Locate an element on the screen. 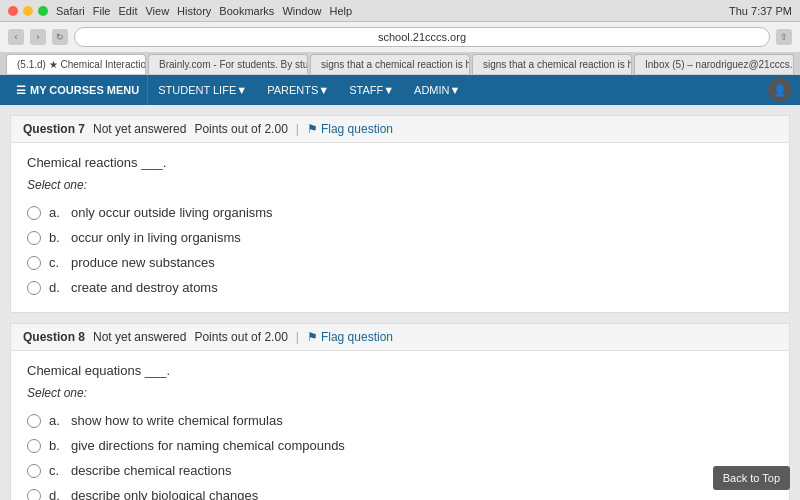 Image resolution: width=800 pixels, height=500 pixels. my-courses-menu: ☰ MY COURSES MENU is located at coordinates (78, 90).